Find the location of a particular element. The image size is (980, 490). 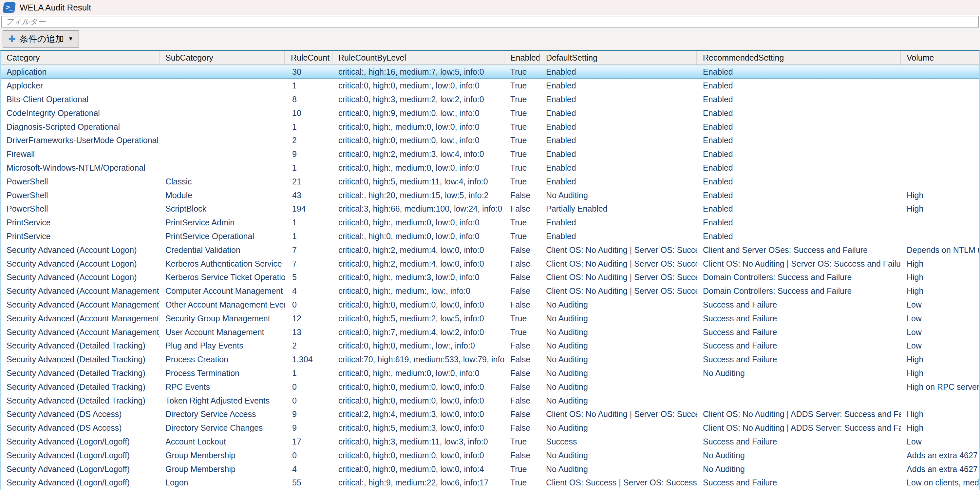

table-row: CodeIntegrity Operational10critical:0, h… is located at coordinates (490, 113).